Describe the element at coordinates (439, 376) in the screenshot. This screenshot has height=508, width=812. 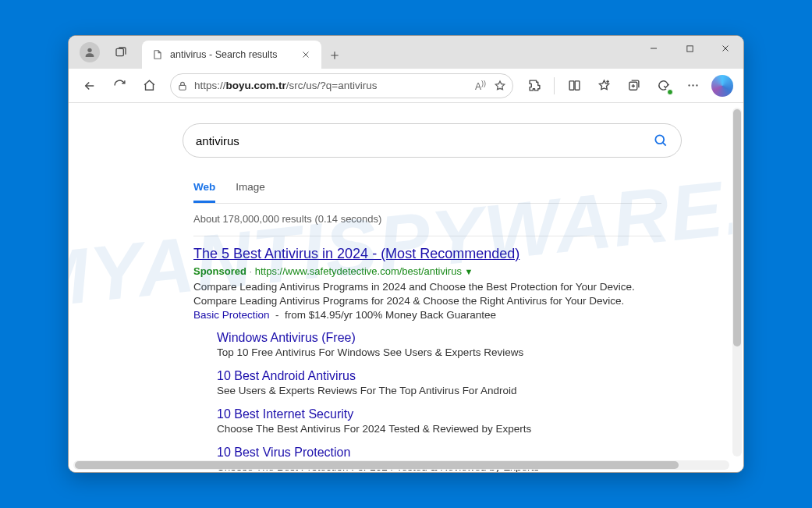
I see `sitelink-title: 10 Best Android Antivirus` at that location.